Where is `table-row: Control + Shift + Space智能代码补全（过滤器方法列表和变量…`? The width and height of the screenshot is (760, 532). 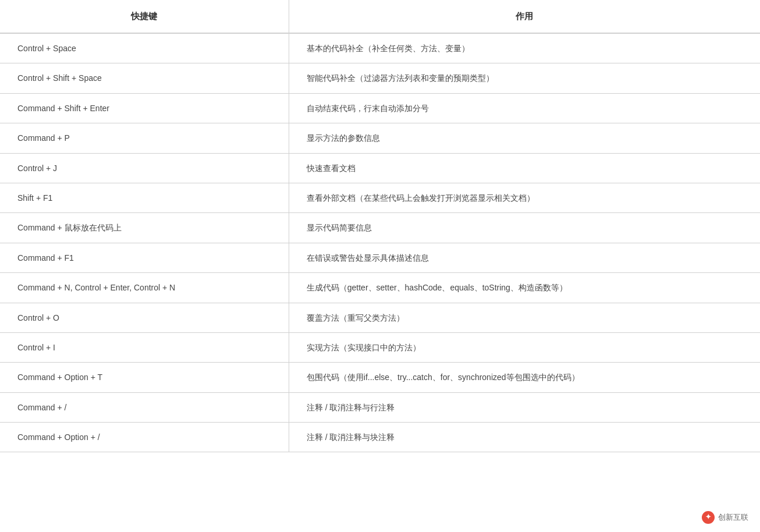
table-row: Control + Shift + Space智能代码补全（过滤器方法列表和变量… is located at coordinates (380, 78).